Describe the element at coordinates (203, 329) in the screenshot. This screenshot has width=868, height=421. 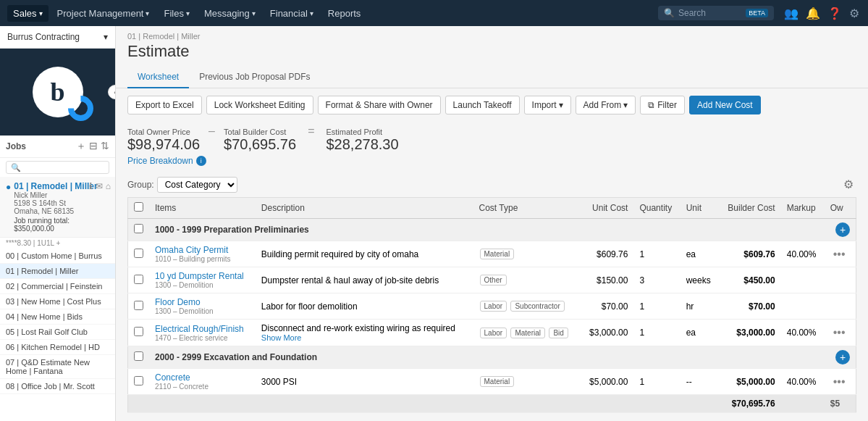
I see `item-elec-name: Electrical Rough/Finish` at that location.